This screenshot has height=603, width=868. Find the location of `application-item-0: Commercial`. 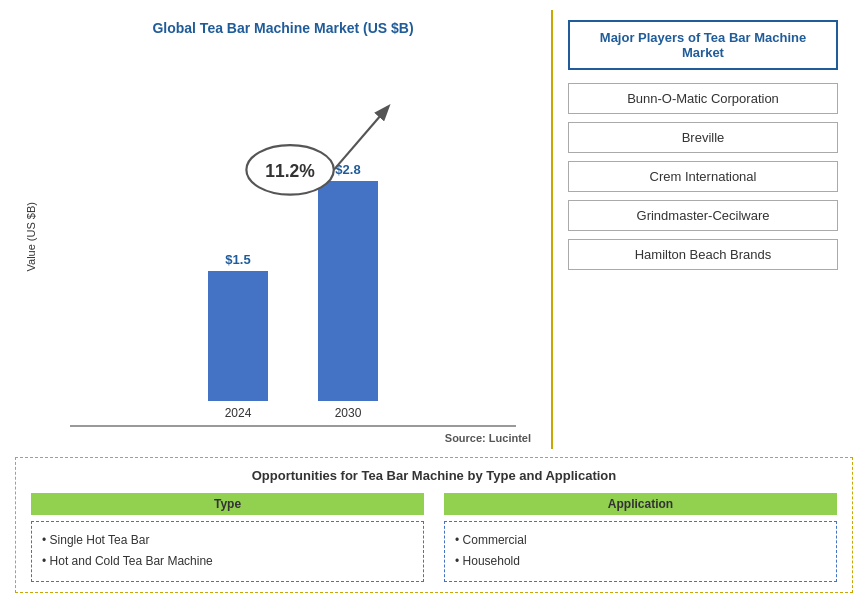

application-item-0: Commercial is located at coordinates (640, 541).